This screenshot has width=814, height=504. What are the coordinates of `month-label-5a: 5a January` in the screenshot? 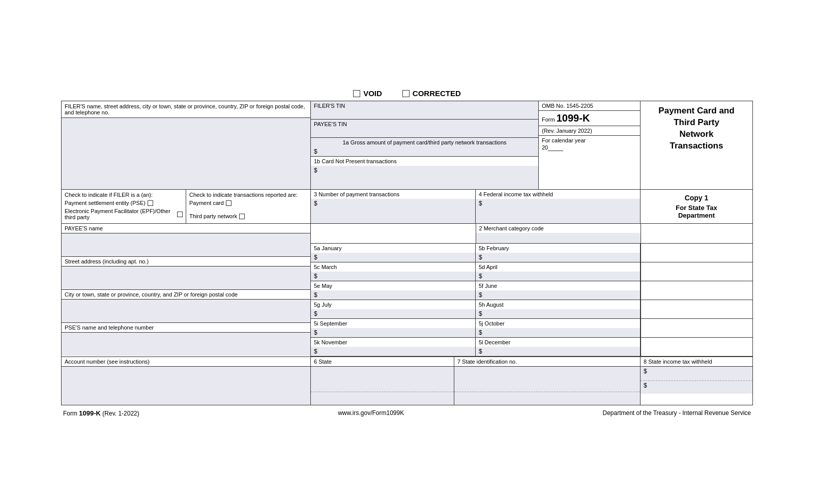 It's located at (393, 248).